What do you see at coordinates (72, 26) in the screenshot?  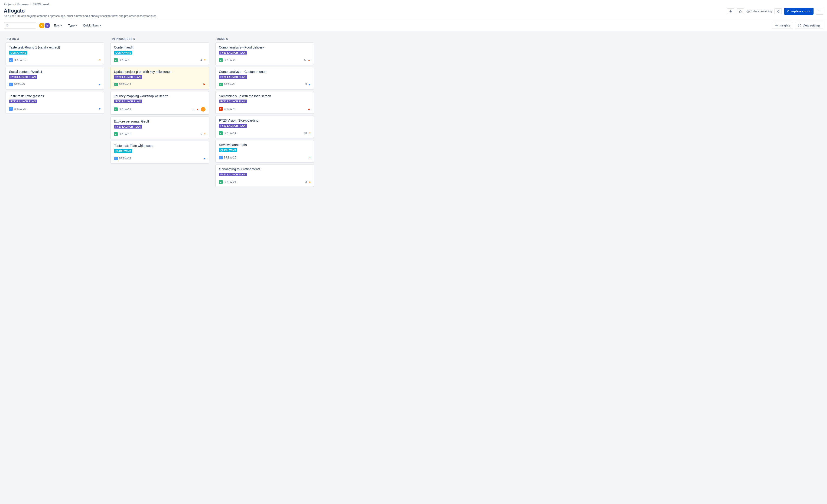 I see `type-filter-button: Type ▾` at bounding box center [72, 26].